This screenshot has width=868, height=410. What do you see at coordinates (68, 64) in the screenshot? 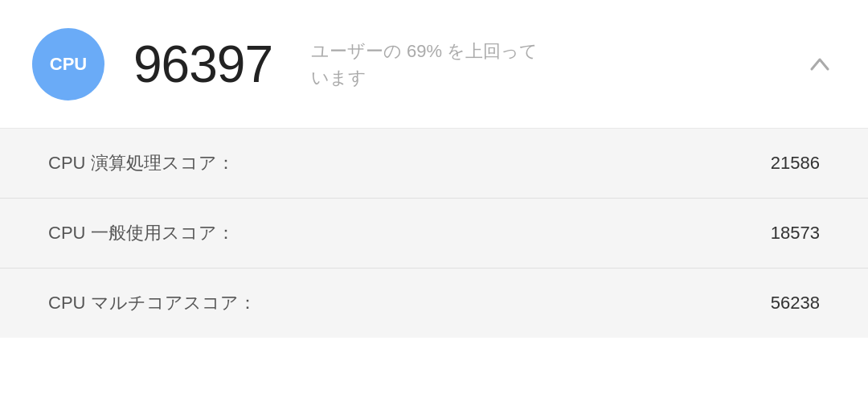
I see `cpu-badge-label: CPU` at bounding box center [68, 64].